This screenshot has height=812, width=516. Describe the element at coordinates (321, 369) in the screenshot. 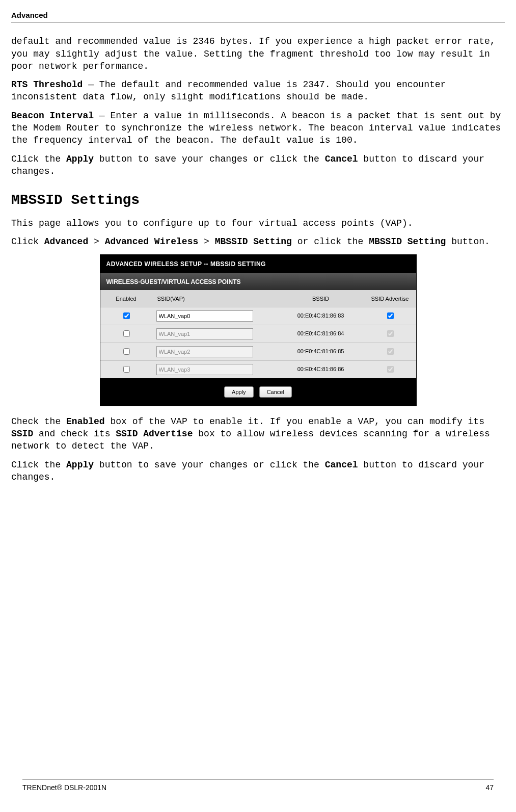

I see `bssid-cell: 00:E0:4C:81:86:86` at that location.